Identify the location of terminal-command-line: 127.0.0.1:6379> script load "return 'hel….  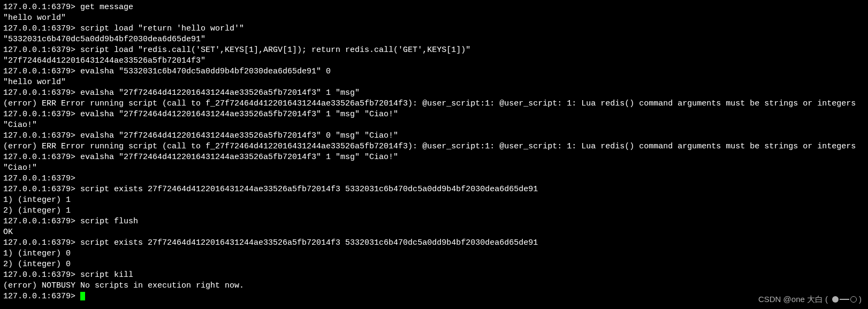
(434, 29).